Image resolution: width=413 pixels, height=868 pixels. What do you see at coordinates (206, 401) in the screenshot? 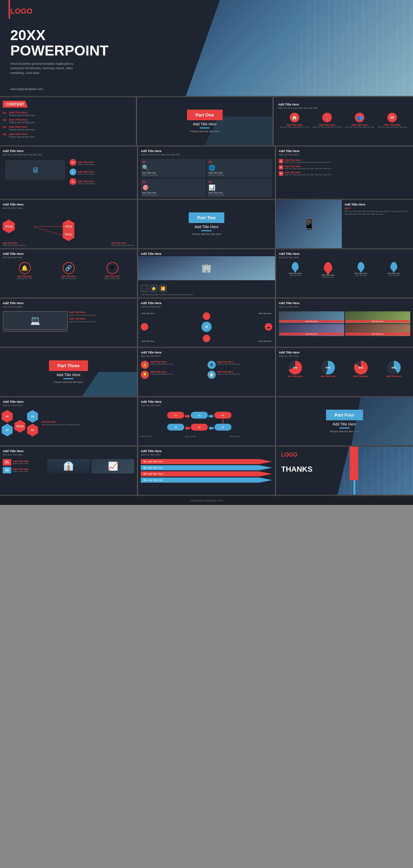
I see `s21-header: Add Title Here` at bounding box center [206, 401].